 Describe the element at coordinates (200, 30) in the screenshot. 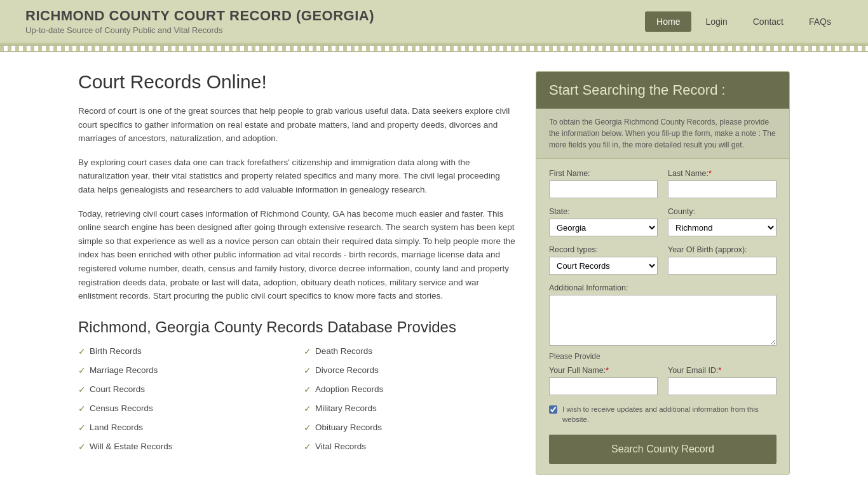

I see `site-subtitle: Up-to-date Source of County Public and V…` at that location.